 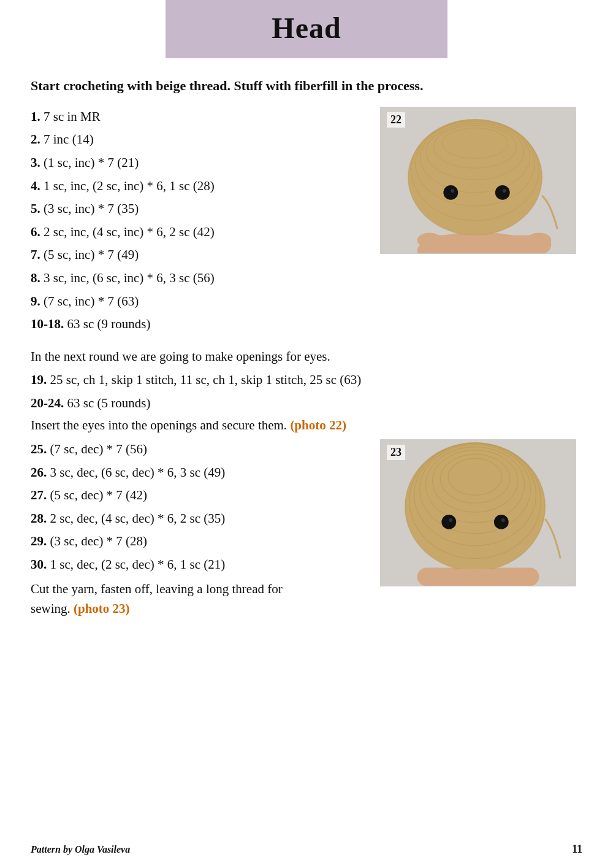 What do you see at coordinates (72, 117) in the screenshot?
I see `row-1-text: 7 sc in MR` at bounding box center [72, 117].